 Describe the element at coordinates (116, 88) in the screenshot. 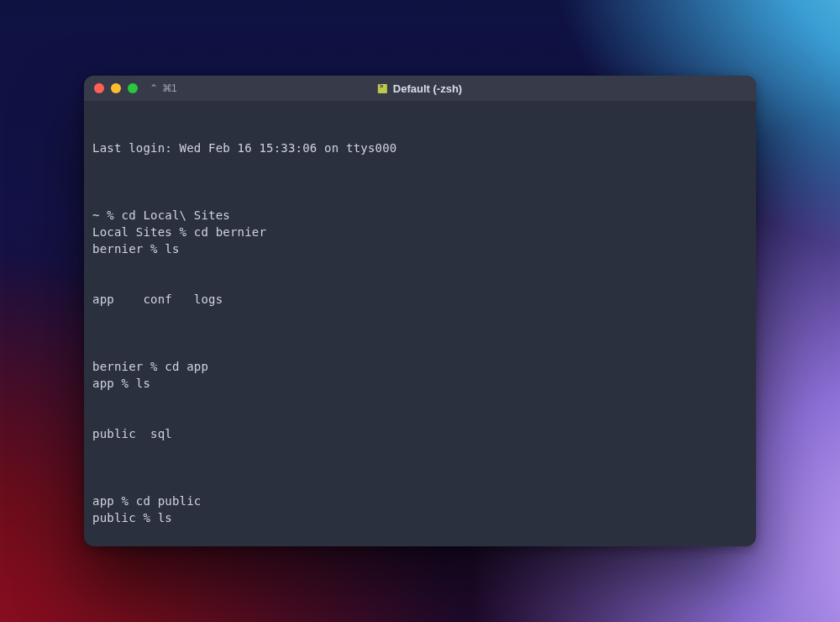

I see `minimize-button` at that location.